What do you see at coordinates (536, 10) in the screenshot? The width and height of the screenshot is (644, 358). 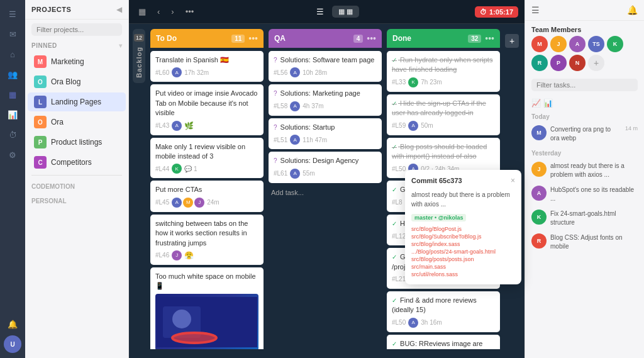 I see `hamburger-right-icon: ☰` at bounding box center [536, 10].